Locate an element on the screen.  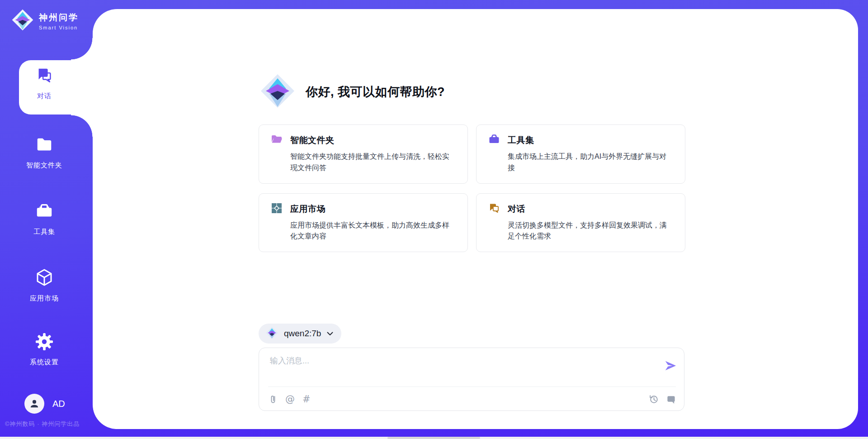
blob-fillet-top is located at coordinates (82, 49).